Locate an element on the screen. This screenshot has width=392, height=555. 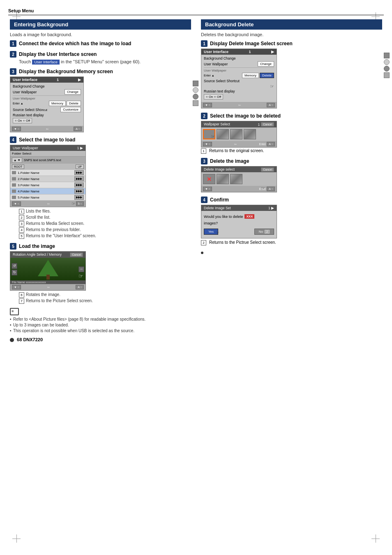
sub-item-3: 3 Returns to Media Select screen. is located at coordinates (105, 224).